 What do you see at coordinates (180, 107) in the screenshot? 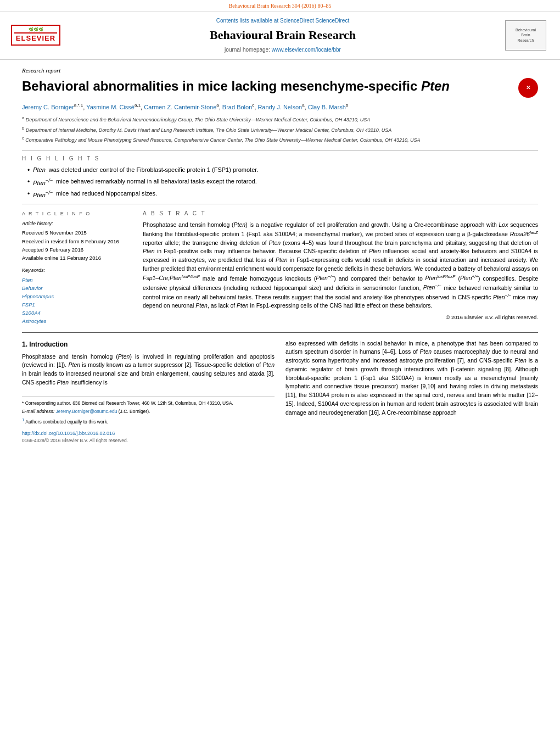
I see `author-3: Carmen Z. Cantemir-Stone` at bounding box center [180, 107].